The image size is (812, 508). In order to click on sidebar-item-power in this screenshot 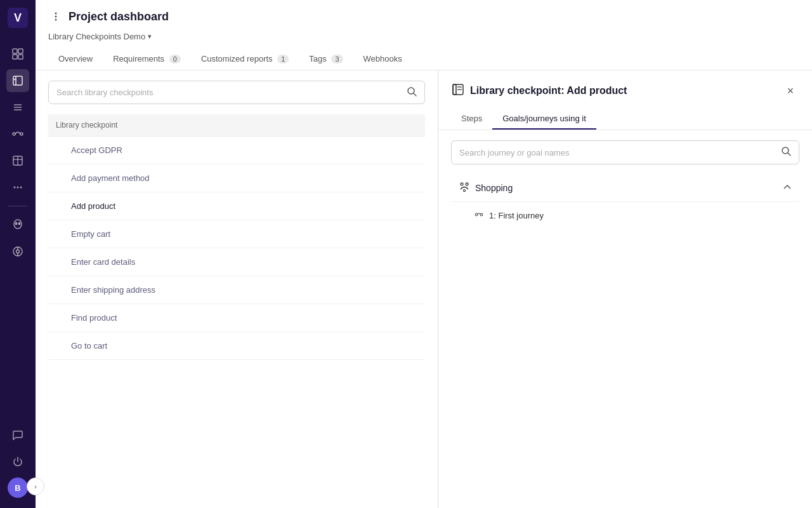, I will do `click(18, 462)`.